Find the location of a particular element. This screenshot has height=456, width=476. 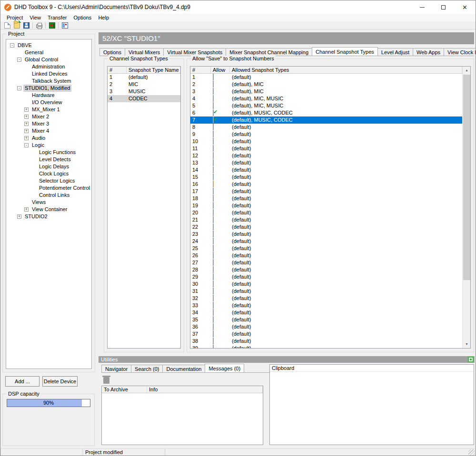

allow-save-row: 33(default) is located at coordinates (327, 305).